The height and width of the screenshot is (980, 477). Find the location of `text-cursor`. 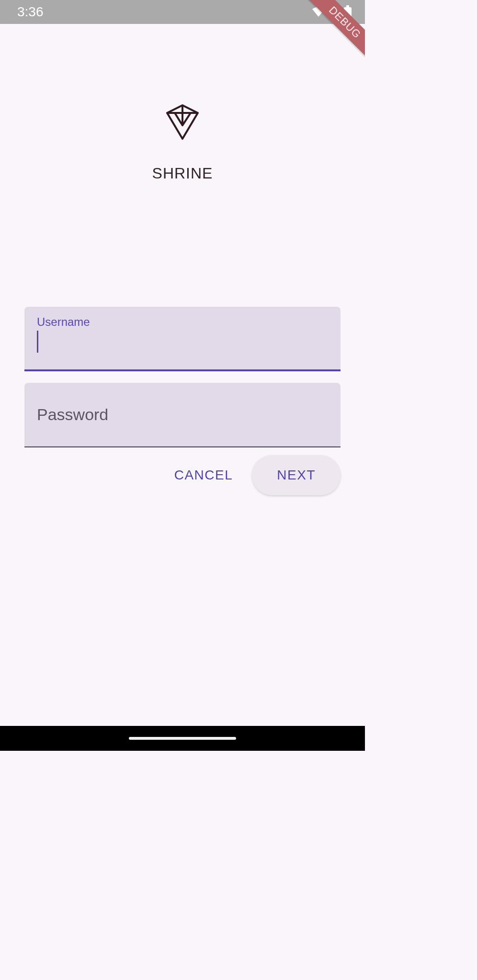

text-cursor is located at coordinates (37, 342).